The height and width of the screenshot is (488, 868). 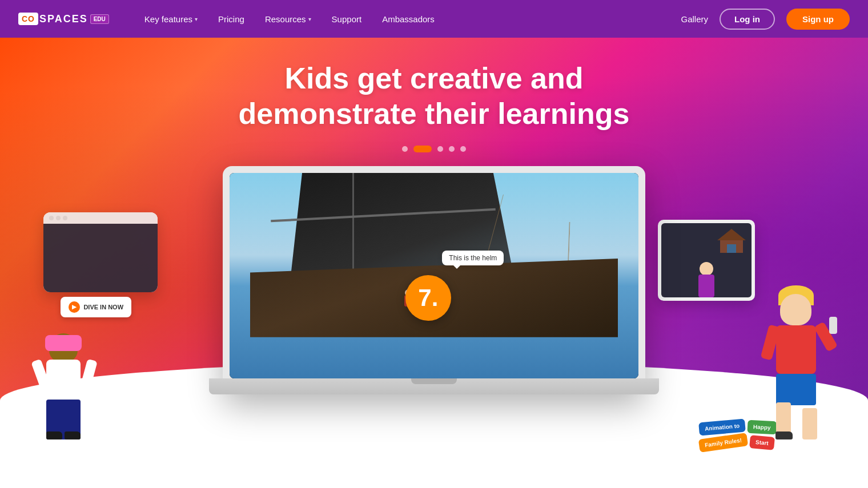 What do you see at coordinates (64, 19) in the screenshot?
I see `logo: CO SPACES EDU` at bounding box center [64, 19].